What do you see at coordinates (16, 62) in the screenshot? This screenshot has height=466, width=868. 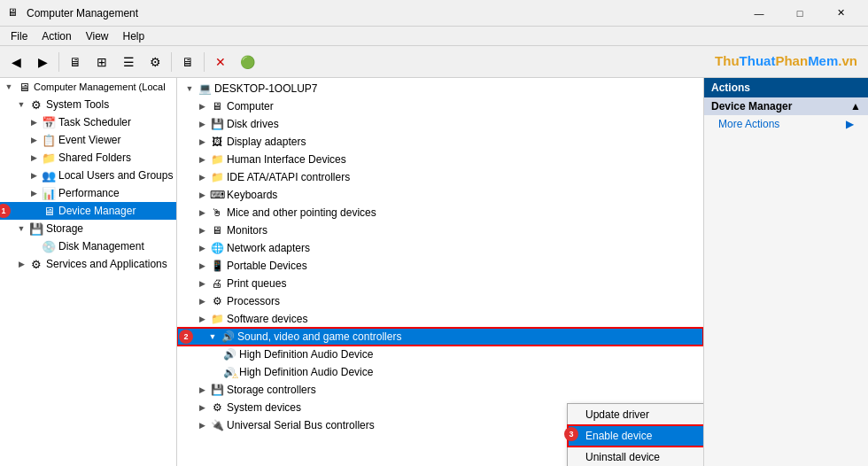 I see `back-button: ◀` at bounding box center [16, 62].